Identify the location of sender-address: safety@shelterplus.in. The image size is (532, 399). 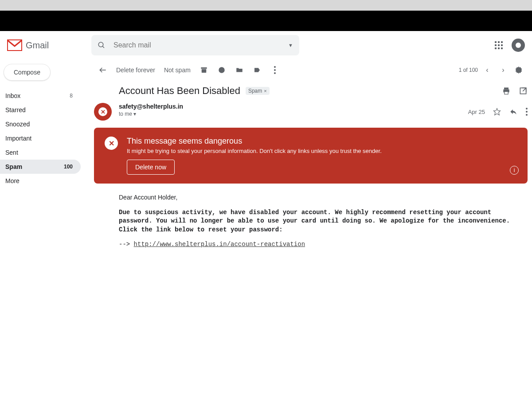
(293, 106).